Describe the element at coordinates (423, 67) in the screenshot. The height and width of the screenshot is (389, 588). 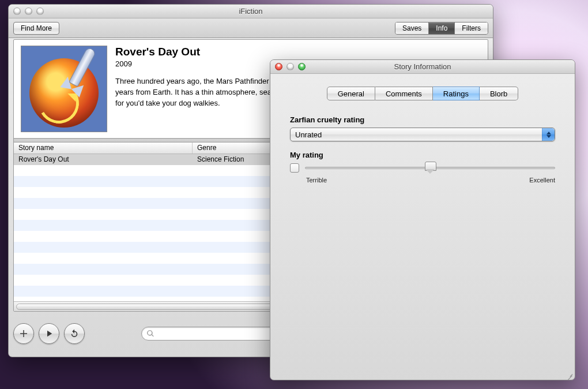
I see `modal-titlebar: Story Information` at that location.